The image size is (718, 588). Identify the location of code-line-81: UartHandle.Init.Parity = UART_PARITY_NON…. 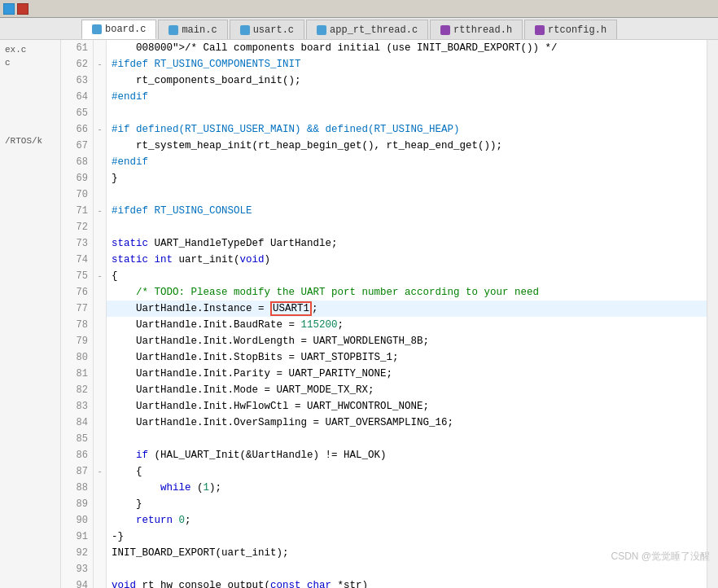
(407, 374).